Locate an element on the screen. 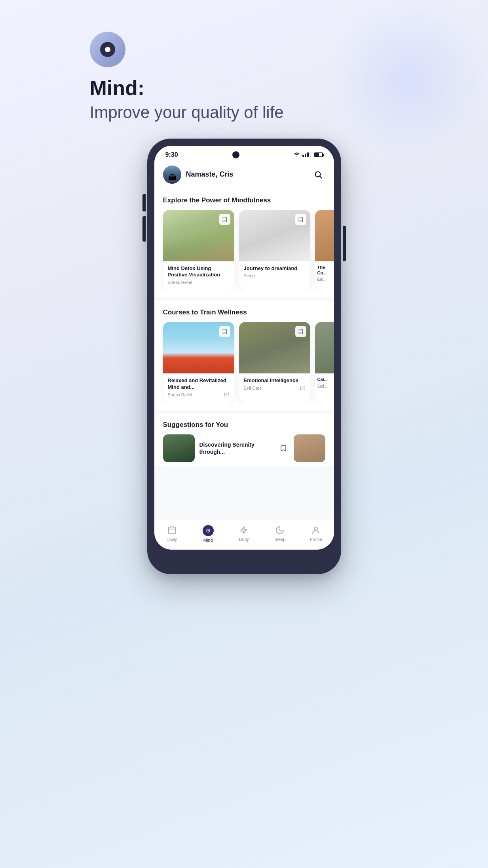 The image size is (488, 868). card-info-1: Mind Detox Using Positive Visualization … is located at coordinates (199, 276).